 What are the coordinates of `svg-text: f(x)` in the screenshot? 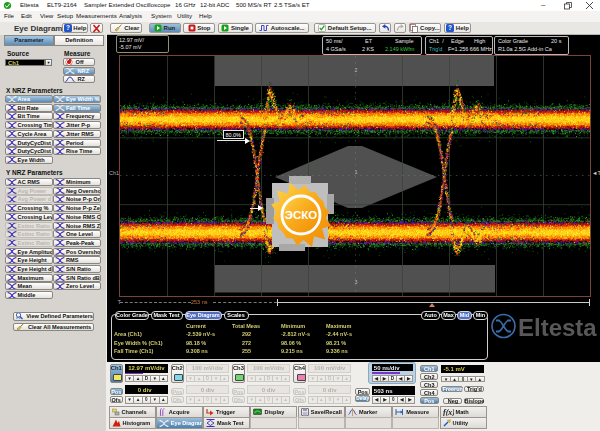 It's located at (448, 412).